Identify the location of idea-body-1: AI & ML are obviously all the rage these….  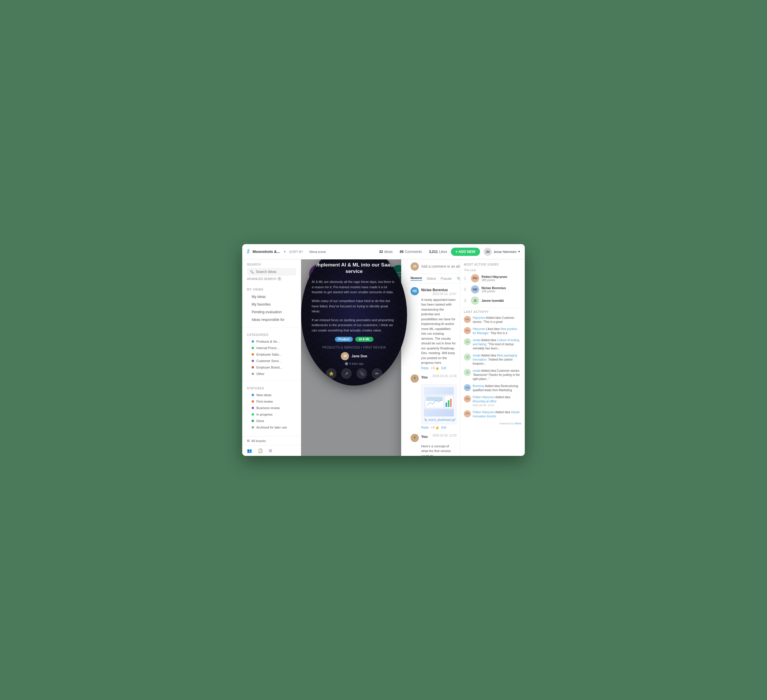
(354, 287).